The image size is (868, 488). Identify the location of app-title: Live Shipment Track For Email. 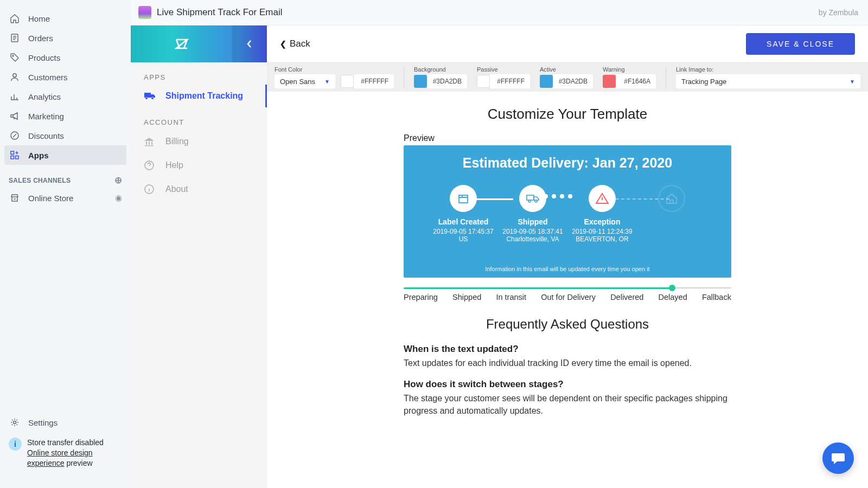
(219, 12).